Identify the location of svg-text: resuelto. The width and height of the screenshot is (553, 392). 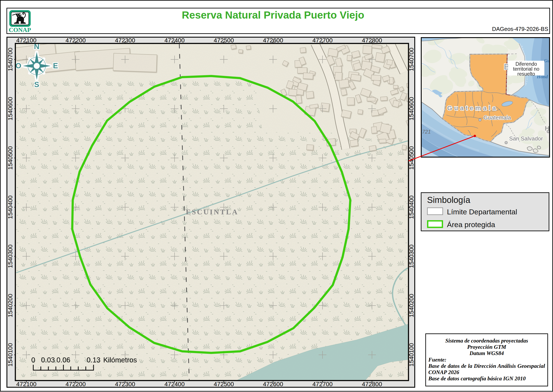
(526, 74).